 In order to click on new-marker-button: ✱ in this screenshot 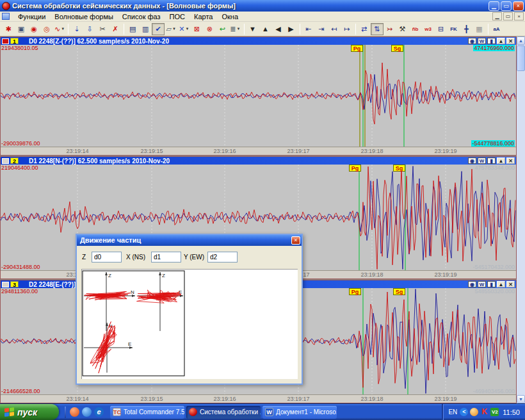, I will do `click(8, 29)`.